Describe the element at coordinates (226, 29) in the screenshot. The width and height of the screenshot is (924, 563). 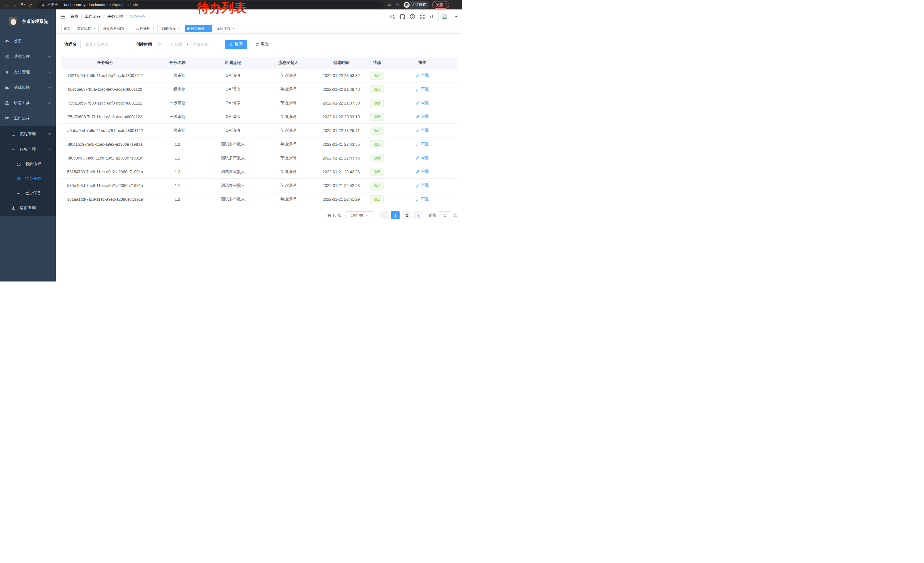
I see `tab-process-detail: 流程详情 ×` at that location.